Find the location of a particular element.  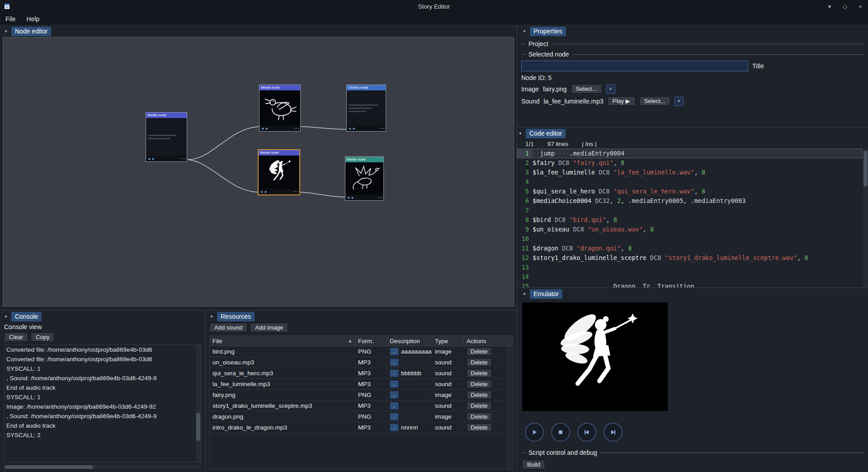

table-row: qui_sera_le_hero.mp3 MP3 .. bbbbbb sound… is located at coordinates (361, 373).